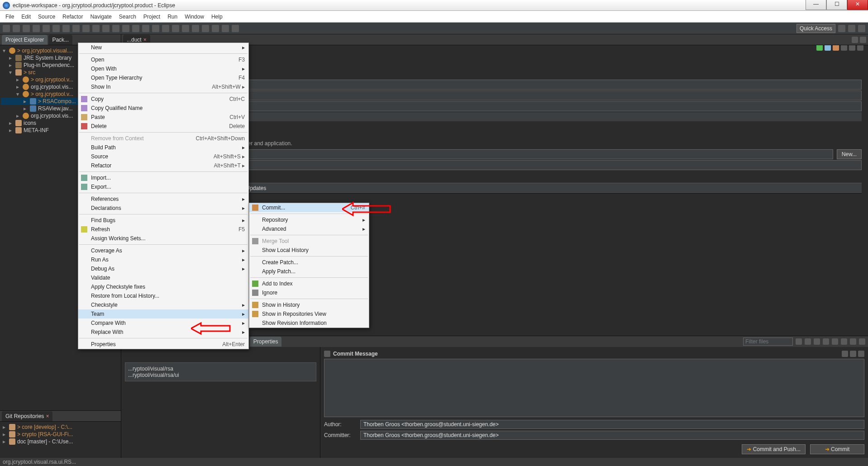  I want to click on menu-item-assign-working-sets: Assign Working Sets..., so click(163, 238).